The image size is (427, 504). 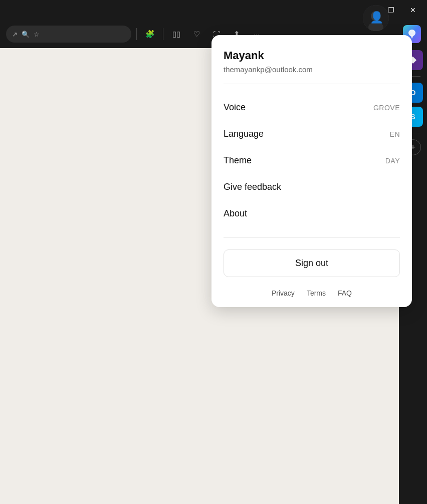 I want to click on privacy-link: Privacy, so click(x=283, y=293).